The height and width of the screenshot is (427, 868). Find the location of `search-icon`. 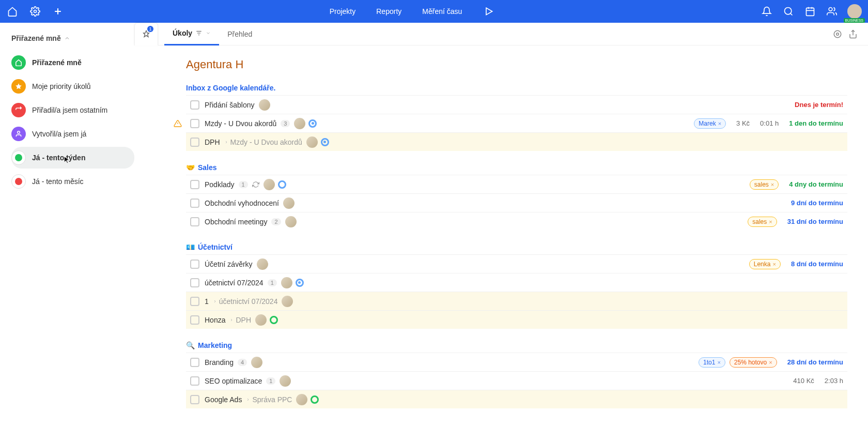

search-icon is located at coordinates (788, 11).